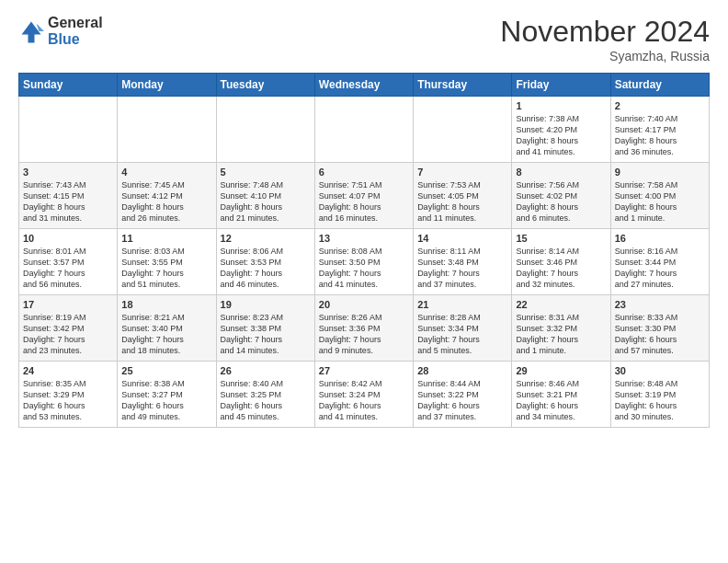  I want to click on title-block: November 2024 Syamzha, Russia, so click(605, 39).